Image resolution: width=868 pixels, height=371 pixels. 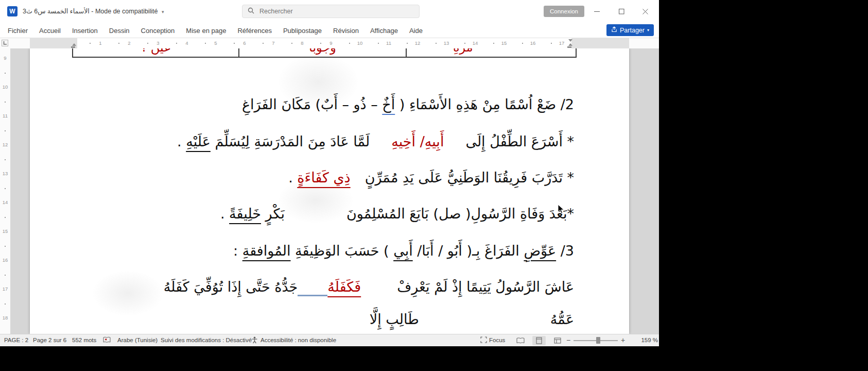 What do you see at coordinates (397, 214) in the screenshot?
I see `doc-line-item-3: *بَعْدَ وَفَاةِ الرَّسُولِ( صل) بَايَعَ …` at bounding box center [397, 214].